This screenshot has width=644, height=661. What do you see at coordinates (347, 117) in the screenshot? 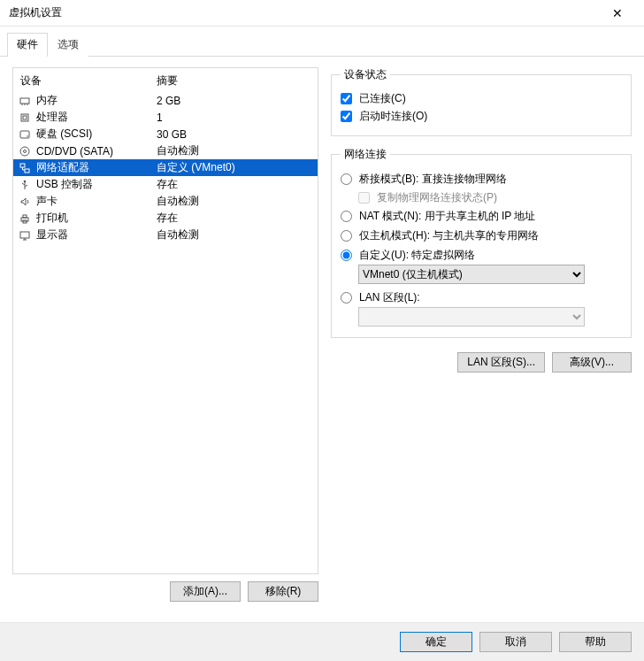
I see `connect-at-poweron-checkbox` at bounding box center [347, 117].